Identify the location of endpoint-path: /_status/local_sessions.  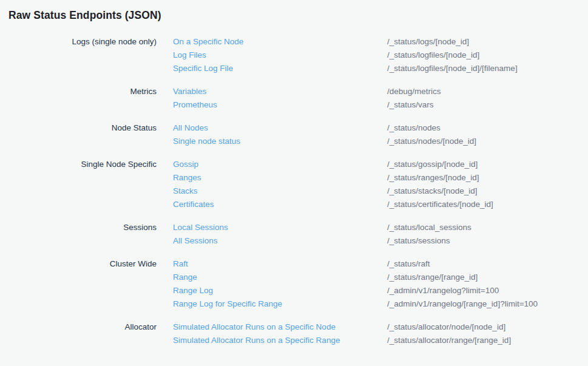
(488, 228).